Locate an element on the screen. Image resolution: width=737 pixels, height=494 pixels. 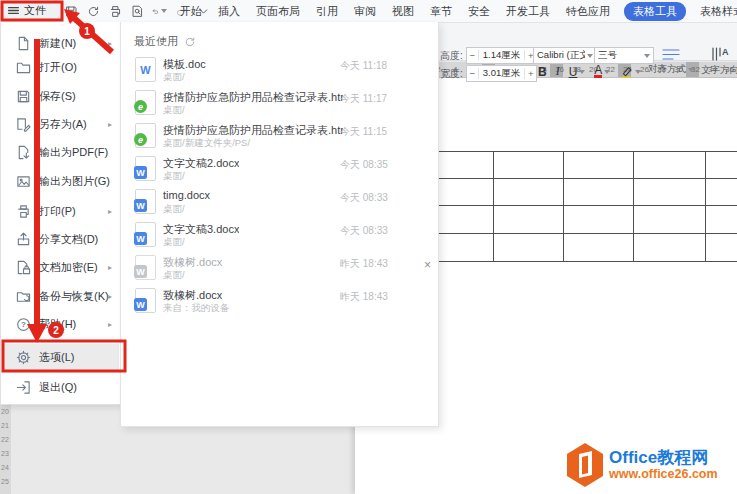
tab-引用: 引用 is located at coordinates (327, 12).